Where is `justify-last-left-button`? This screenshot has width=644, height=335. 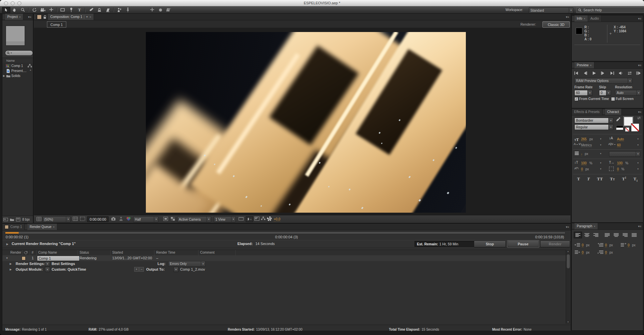
justify-last-left-button is located at coordinates (607, 235).